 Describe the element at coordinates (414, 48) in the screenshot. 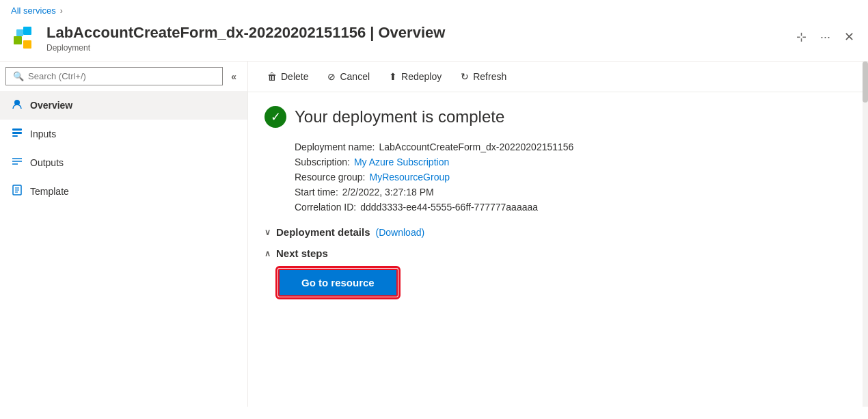

I see `resource-type-label: Deployment` at that location.